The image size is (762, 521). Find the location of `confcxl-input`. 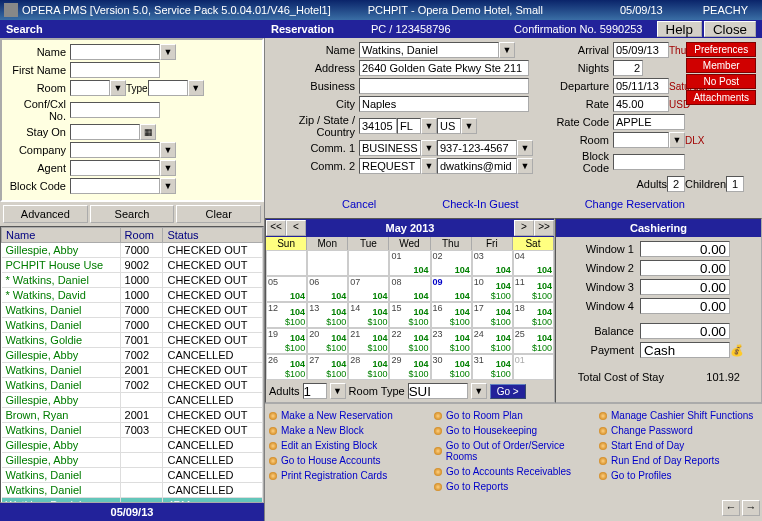

confcxl-input is located at coordinates (115, 110).